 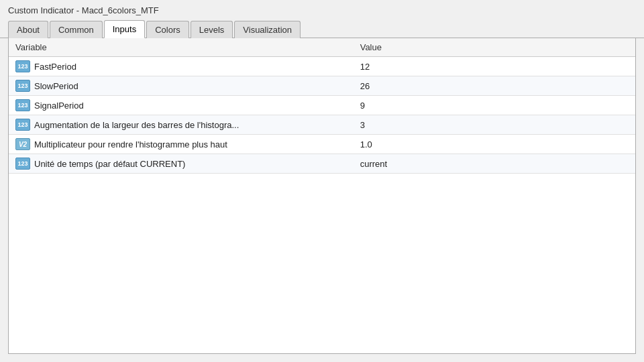 I want to click on variable-cell: 123SlowPeriod, so click(x=181, y=86).